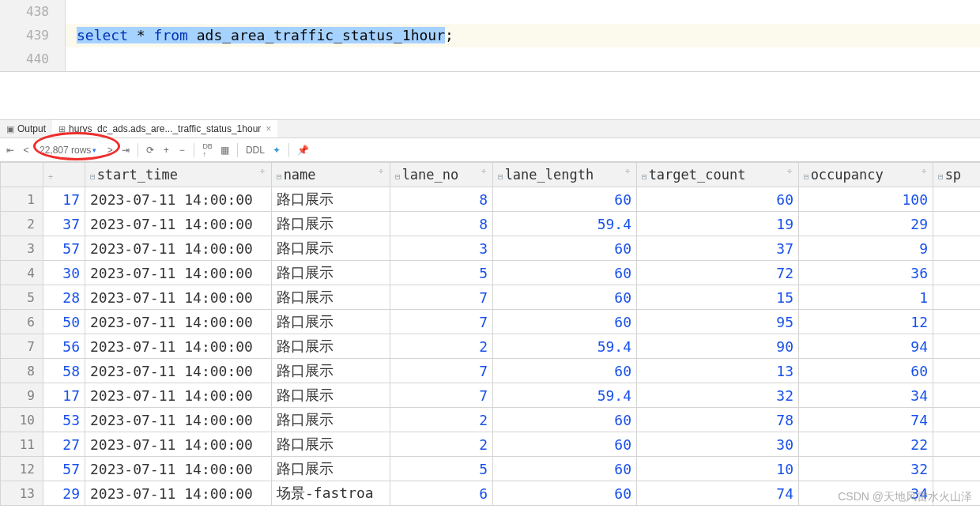  I want to click on cell: 56, so click(65, 346).